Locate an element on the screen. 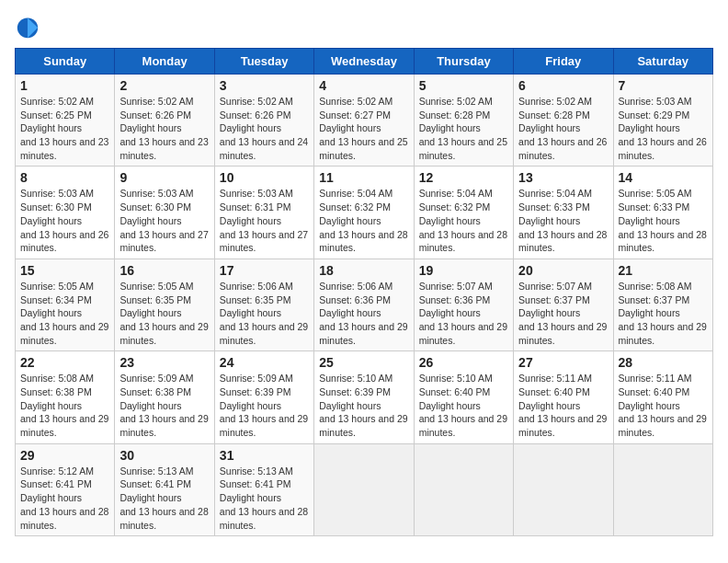 This screenshot has width=728, height=563. table-row: 21 Sunrise: 5:08 AMSunset: 6:37 PMDaylig… is located at coordinates (663, 304).